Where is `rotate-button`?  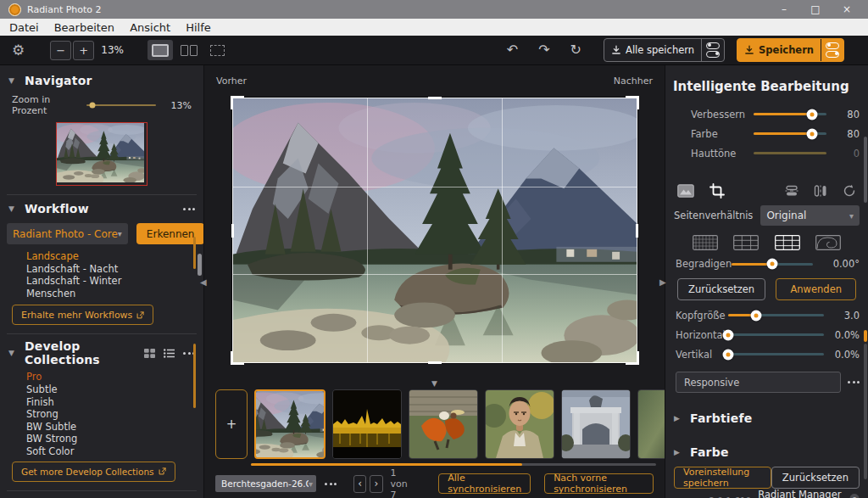
rotate-button is located at coordinates (849, 191).